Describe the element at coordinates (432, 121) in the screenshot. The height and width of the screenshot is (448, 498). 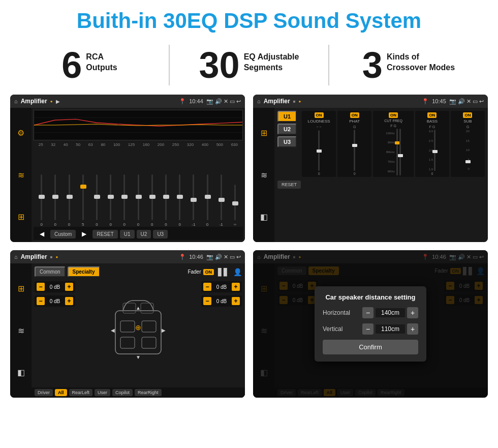
I see `bass-label: BASS` at that location.